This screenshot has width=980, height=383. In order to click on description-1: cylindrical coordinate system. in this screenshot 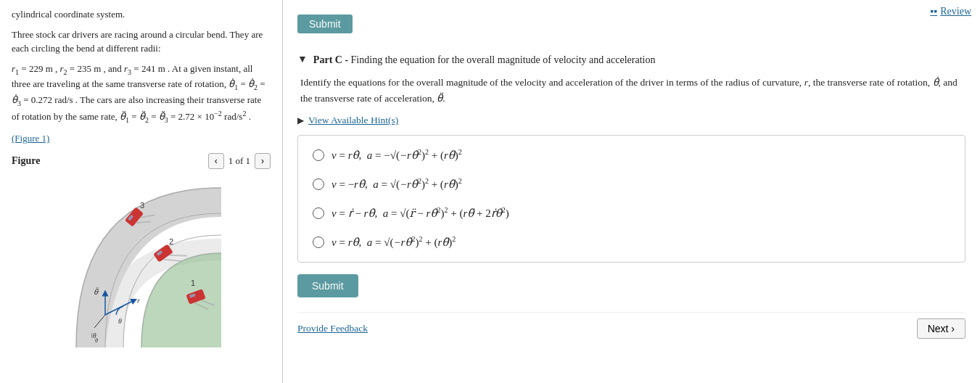, I will do `click(141, 15)`.